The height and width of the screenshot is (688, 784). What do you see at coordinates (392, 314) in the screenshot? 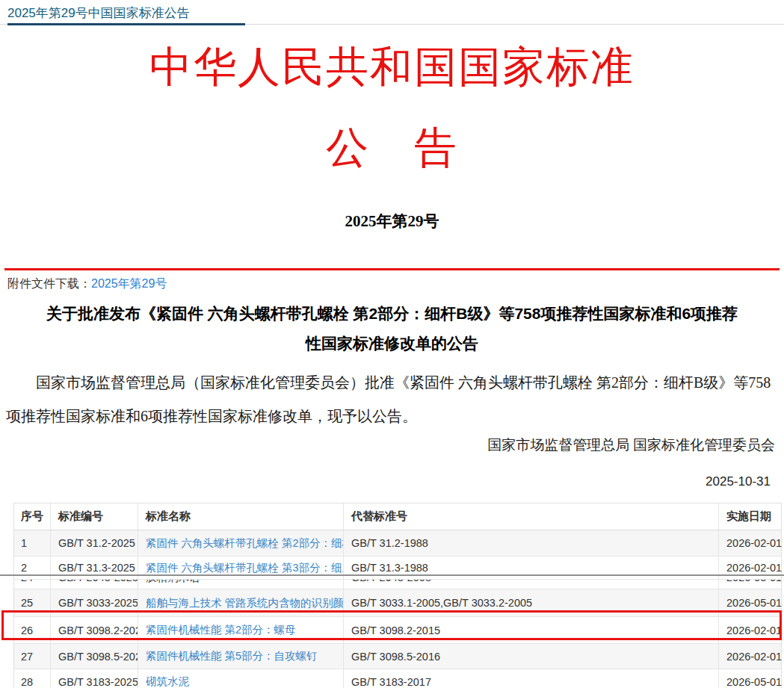
I see `announcement-title-line1: 关于批准发布《紧固件 六角头螺杆带孔螺栓 第2部分：细杆B级》等758项推荐性国…` at bounding box center [392, 314].